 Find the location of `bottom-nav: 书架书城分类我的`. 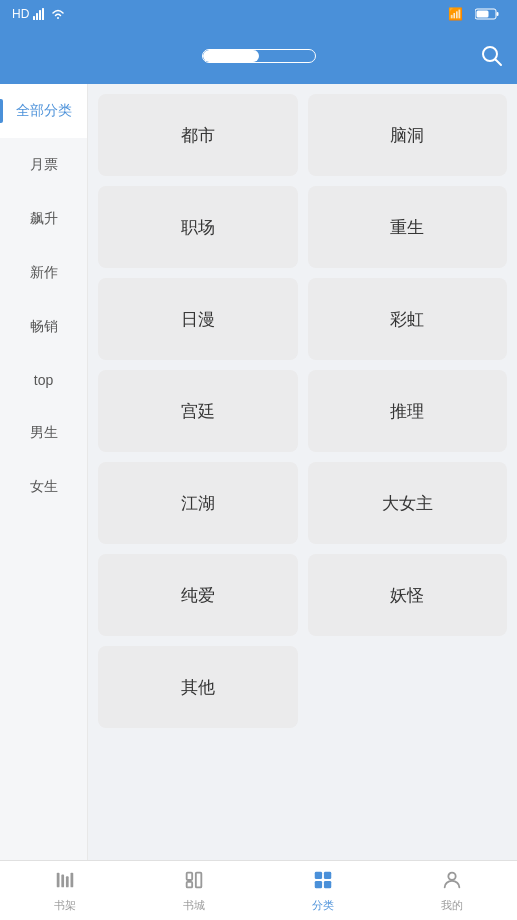

bottom-nav: 书架书城分类我的 is located at coordinates (258, 890).